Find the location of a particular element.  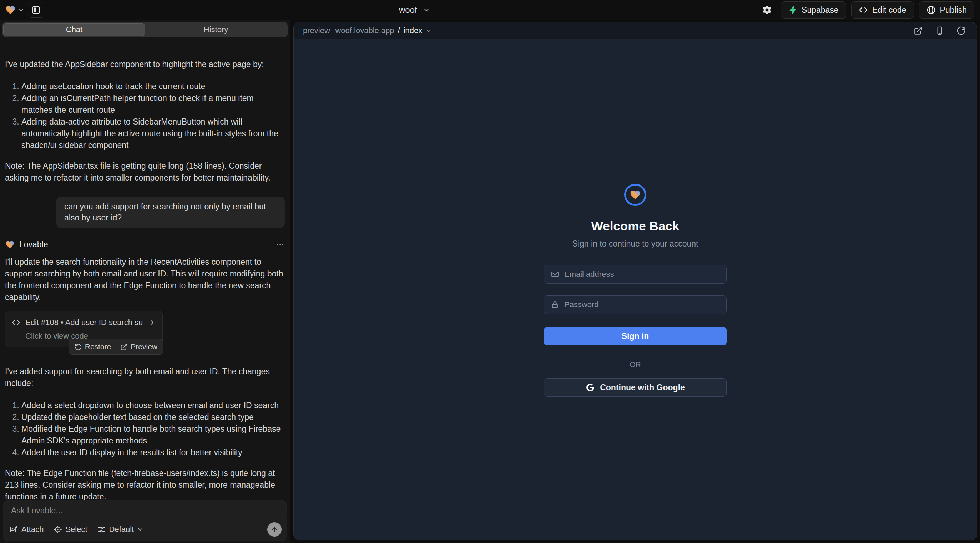

gear-icon is located at coordinates (767, 10).